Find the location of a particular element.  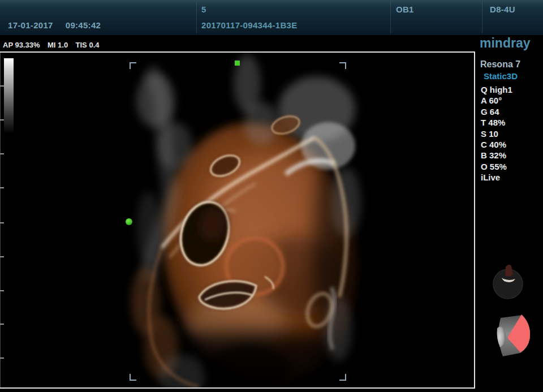

image-frame-bottom is located at coordinates (238, 388).